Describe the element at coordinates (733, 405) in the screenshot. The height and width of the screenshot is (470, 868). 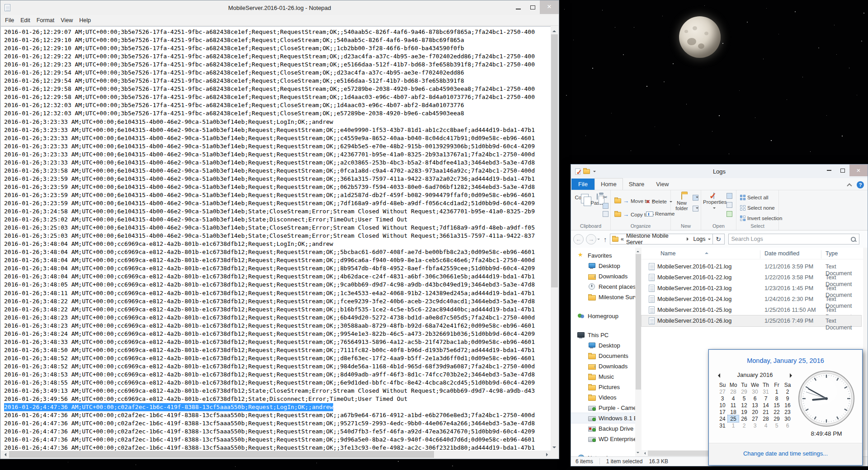
I see `calendar-day: 11` at that location.